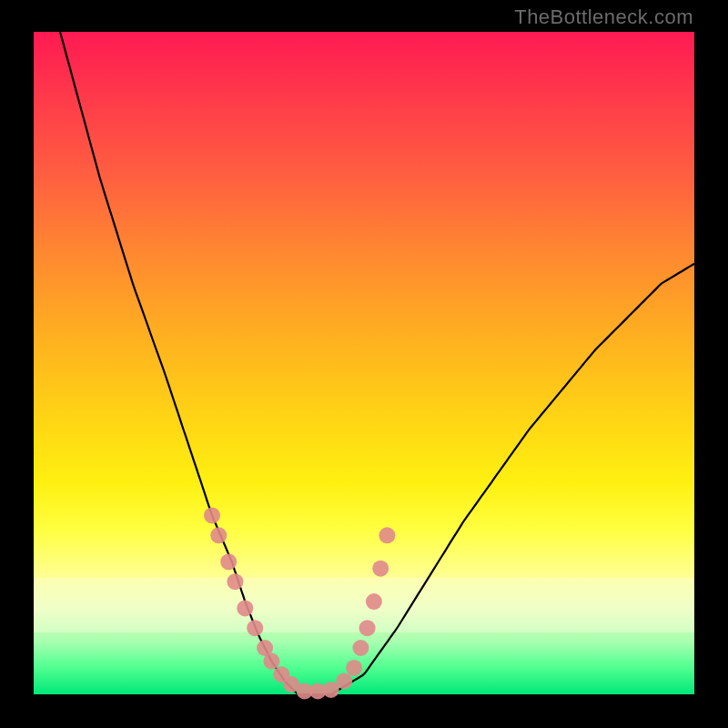 This screenshot has width=728, height=728. What do you see at coordinates (604, 17) in the screenshot?
I see `watermark-text: TheBottleneck.com` at bounding box center [604, 17].